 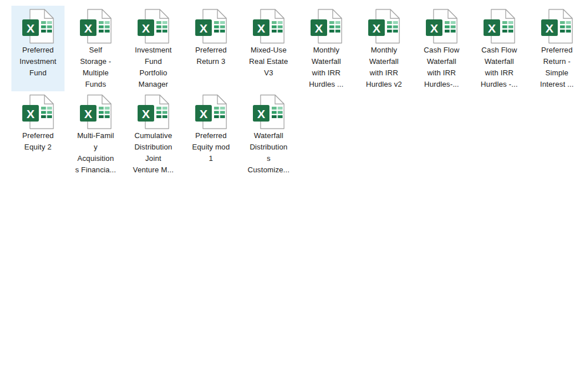 I want to click on file-label: Mixed-Use Real Estate V3, so click(x=268, y=62).